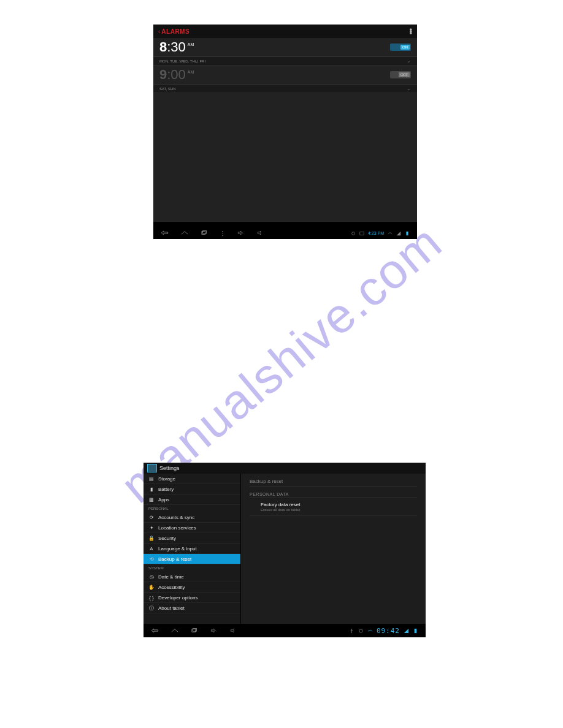  I want to click on entry-title: Factory data reset, so click(335, 505).